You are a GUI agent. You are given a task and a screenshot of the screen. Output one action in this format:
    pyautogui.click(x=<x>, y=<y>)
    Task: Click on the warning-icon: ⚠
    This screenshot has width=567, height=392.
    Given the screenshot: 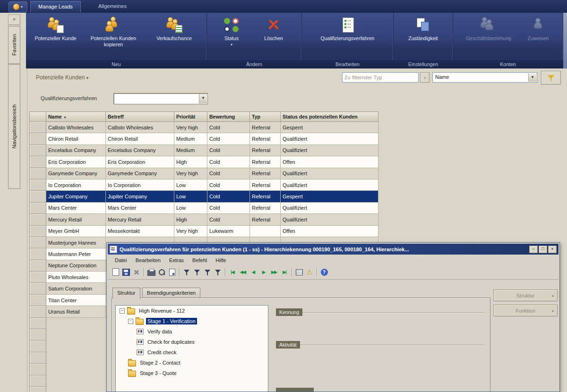 What is the action you would take?
    pyautogui.click(x=309, y=272)
    